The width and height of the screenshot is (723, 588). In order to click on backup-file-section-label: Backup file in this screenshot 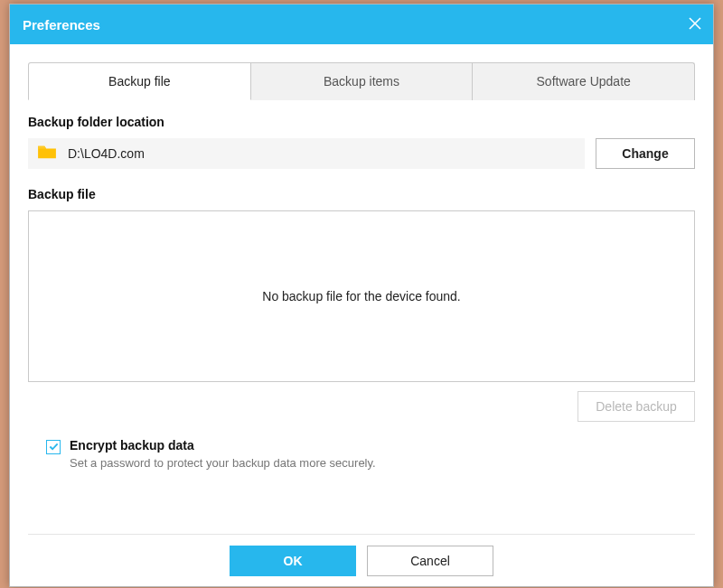, I will do `click(362, 194)`.